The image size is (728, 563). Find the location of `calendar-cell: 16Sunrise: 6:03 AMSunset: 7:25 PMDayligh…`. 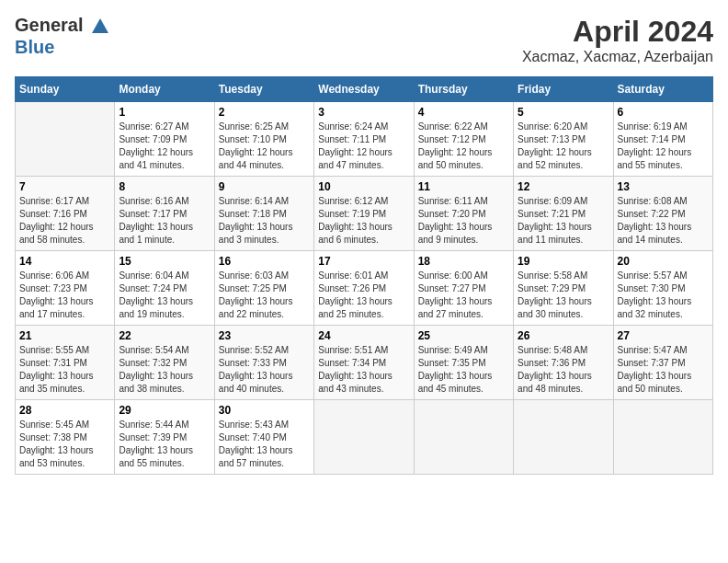

calendar-cell: 16Sunrise: 6:03 AMSunset: 7:25 PMDayligh… is located at coordinates (264, 289).